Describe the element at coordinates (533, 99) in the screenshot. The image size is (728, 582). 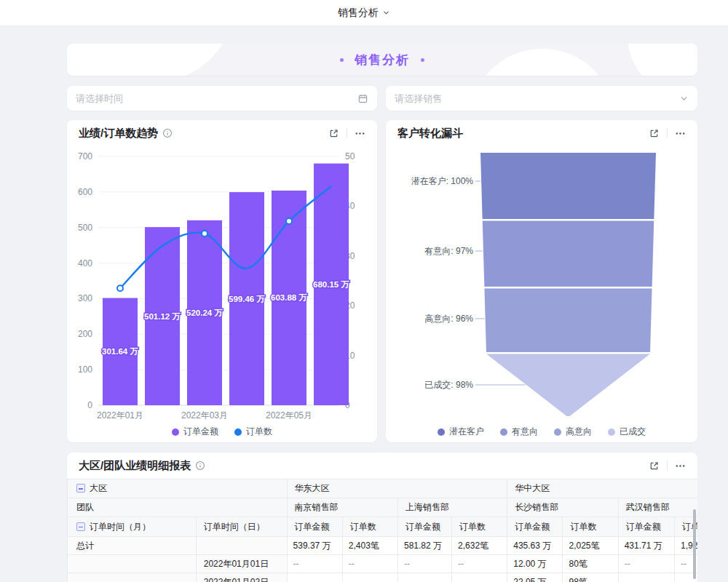
I see `sales-select-input` at that location.